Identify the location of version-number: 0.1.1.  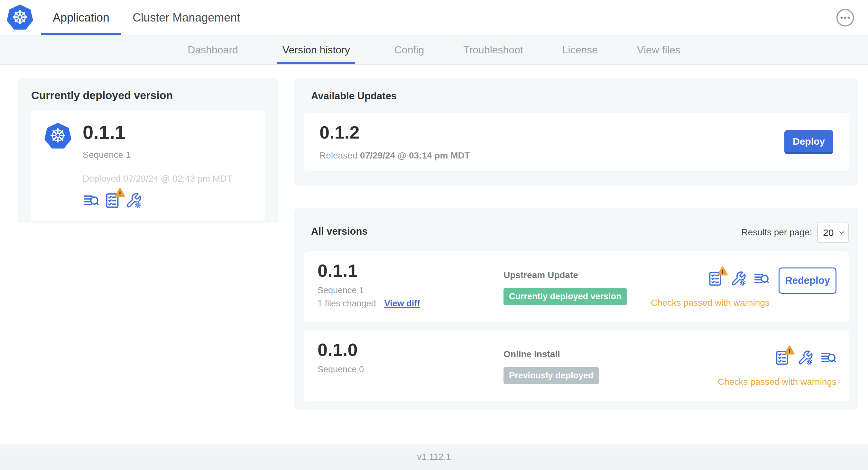
(369, 271).